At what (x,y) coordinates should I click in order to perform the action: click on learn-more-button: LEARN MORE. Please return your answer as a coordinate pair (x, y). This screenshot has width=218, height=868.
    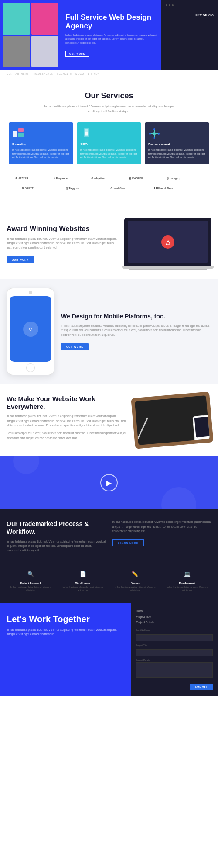
    Looking at the image, I should click on (128, 543).